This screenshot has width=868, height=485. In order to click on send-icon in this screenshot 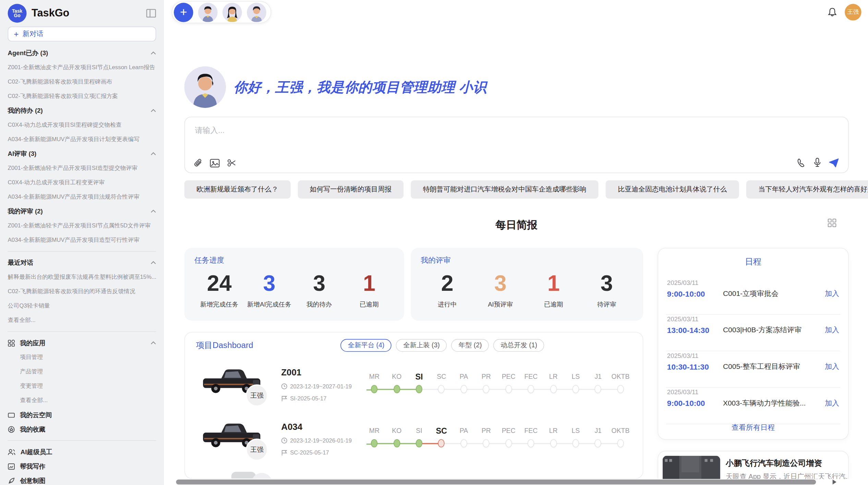, I will do `click(834, 162)`.